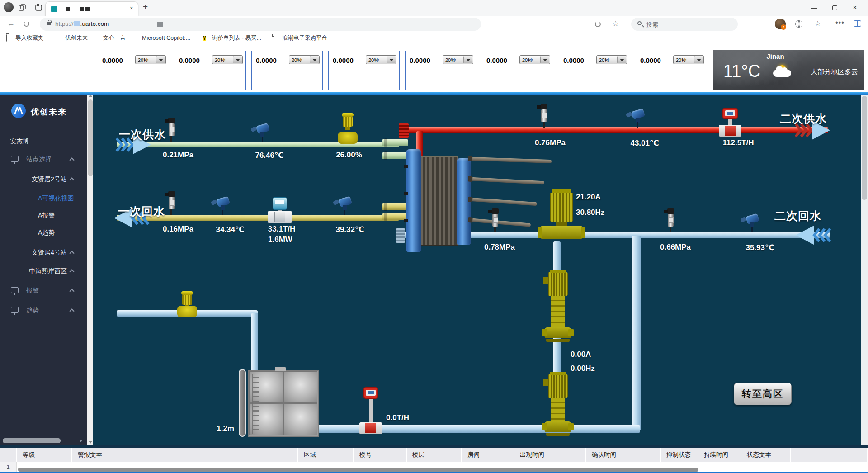 This screenshot has height=473, width=868. What do you see at coordinates (684, 24) in the screenshot?
I see `search-box: 搜索` at bounding box center [684, 24].